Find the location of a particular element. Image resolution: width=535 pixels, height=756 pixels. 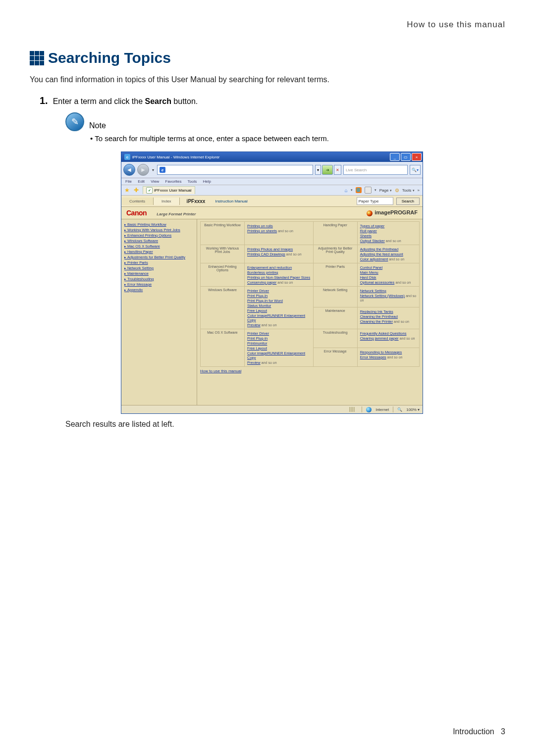

grid-link: Cleaning the Printhead is located at coordinates (388, 317).